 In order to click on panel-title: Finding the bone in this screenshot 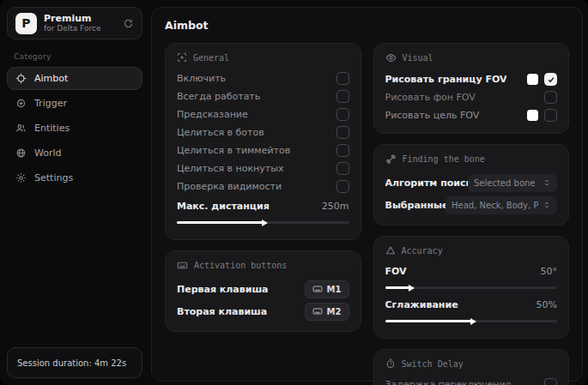, I will do `click(444, 159)`.